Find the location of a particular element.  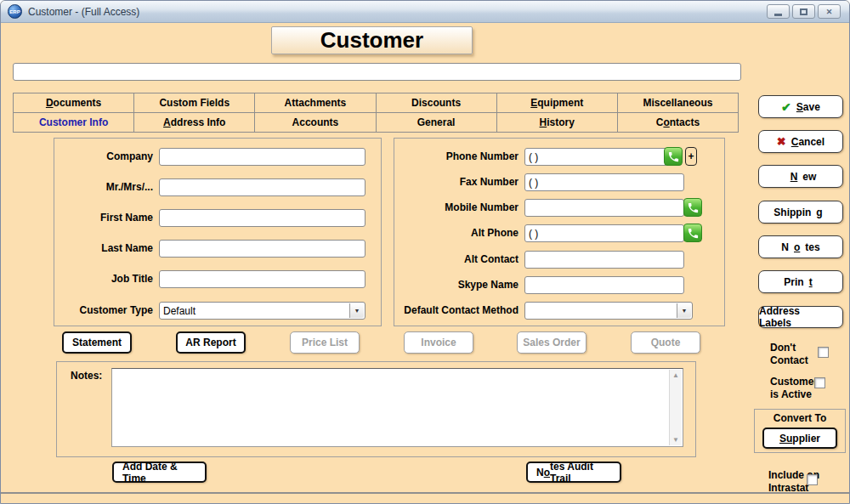

scroll-up-icon: ▲ is located at coordinates (676, 376).